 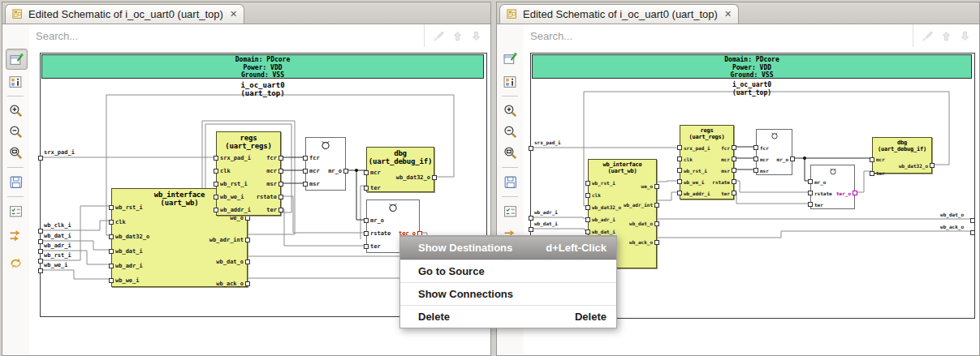 I want to click on block-port: we_o, so click(x=622, y=187).